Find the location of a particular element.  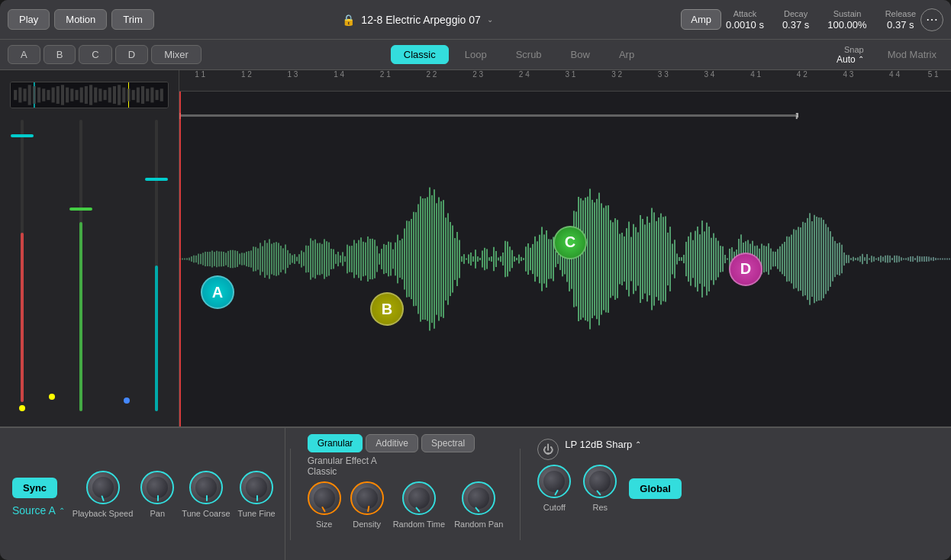

motion-button: Motion is located at coordinates (81, 20).